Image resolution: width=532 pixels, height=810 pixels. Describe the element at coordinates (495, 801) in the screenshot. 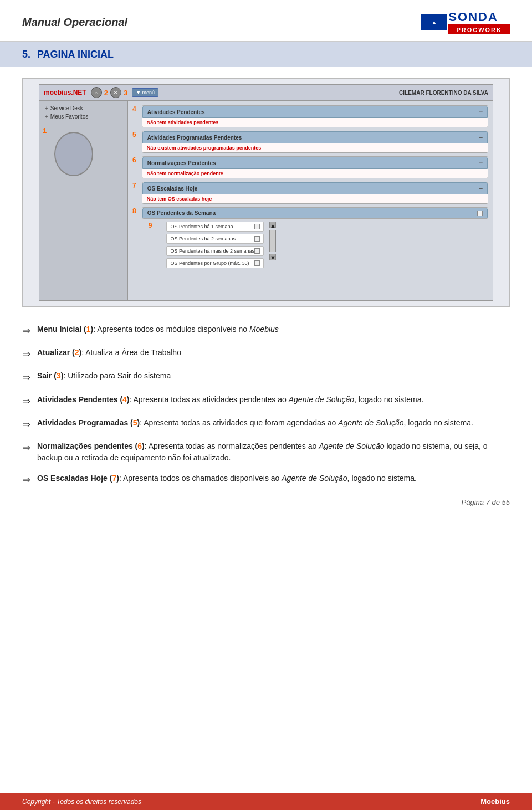

I see `footer-brand: Moebius` at that location.